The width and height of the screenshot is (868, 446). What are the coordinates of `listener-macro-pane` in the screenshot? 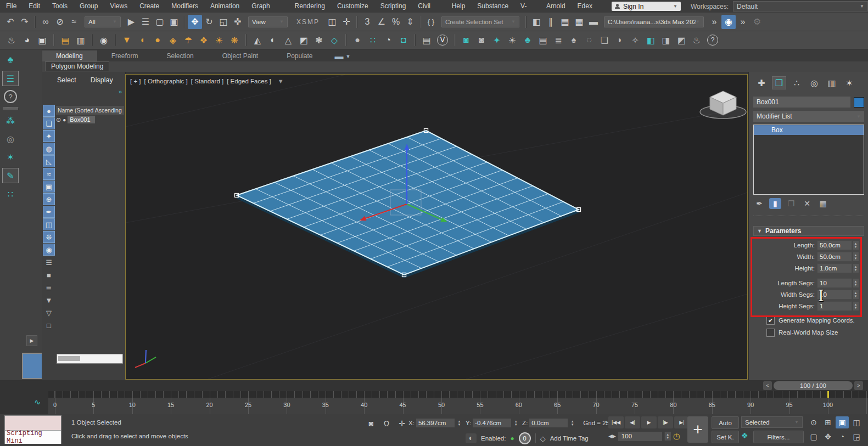 It's located at (33, 424).